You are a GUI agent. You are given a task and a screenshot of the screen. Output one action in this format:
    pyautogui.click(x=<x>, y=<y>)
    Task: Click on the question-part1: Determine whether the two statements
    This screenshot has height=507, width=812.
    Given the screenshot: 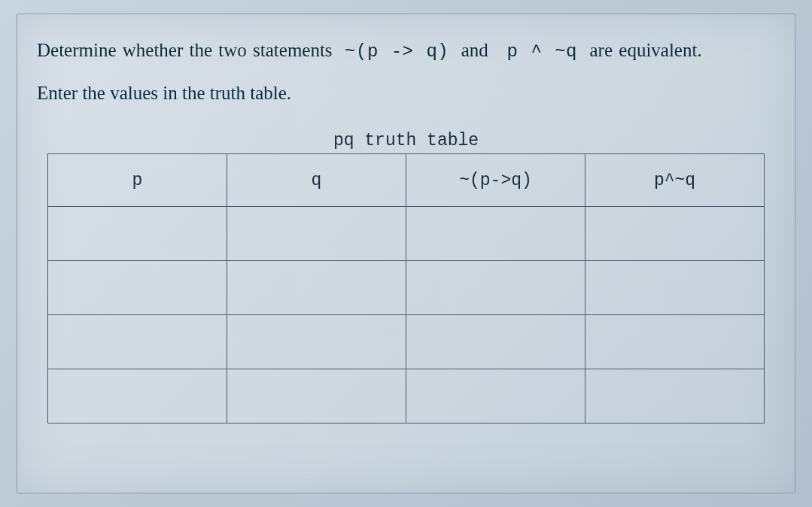 What is the action you would take?
    pyautogui.click(x=185, y=50)
    